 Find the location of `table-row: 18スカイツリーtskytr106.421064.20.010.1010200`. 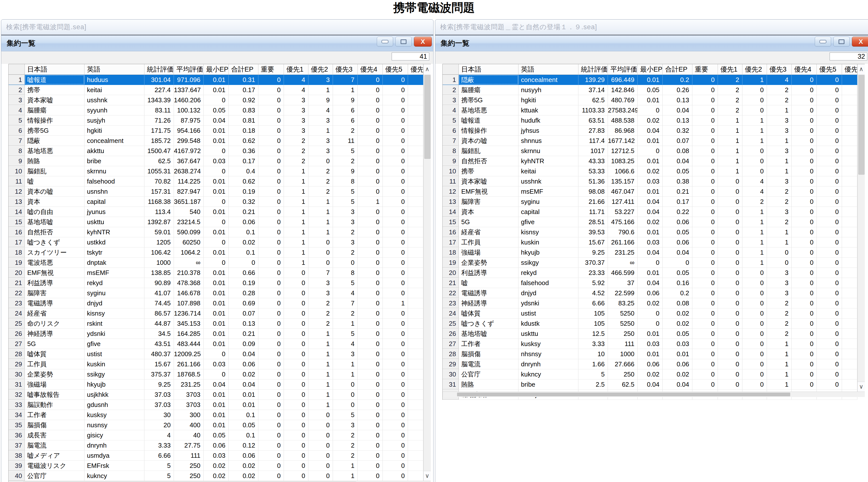

table-row: 18スカイツリーtskytr106.421064.20.010.1010200 is located at coordinates (216, 253).